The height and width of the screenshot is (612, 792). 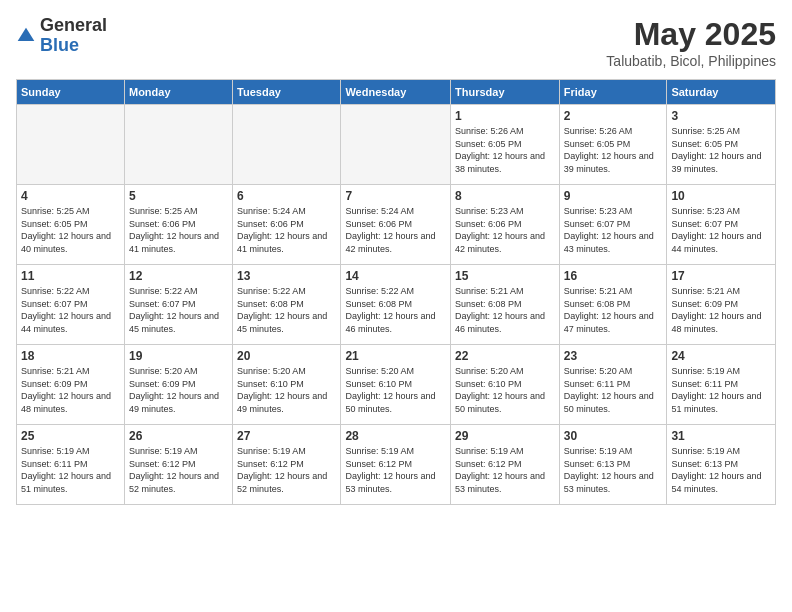 I want to click on calendar-cell: 15Sunrise: 5:21 AMSunset: 6:08 PMDayligh…, so click(x=506, y=305).